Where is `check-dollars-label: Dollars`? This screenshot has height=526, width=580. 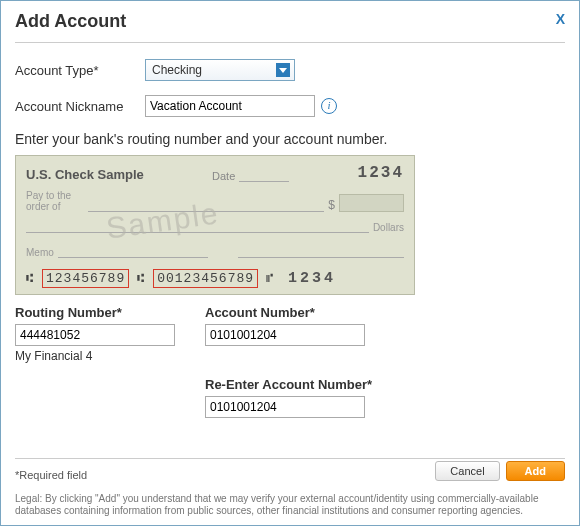 check-dollars-label: Dollars is located at coordinates (388, 228).